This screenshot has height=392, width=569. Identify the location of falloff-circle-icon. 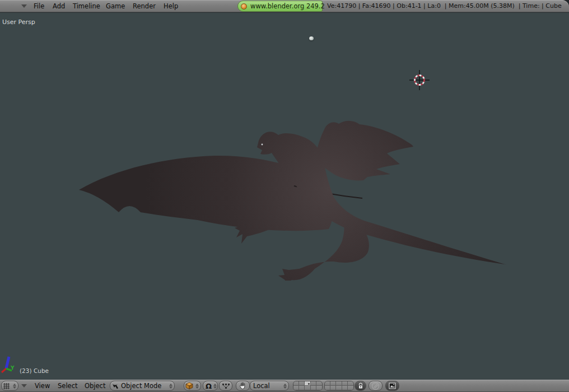
(375, 386).